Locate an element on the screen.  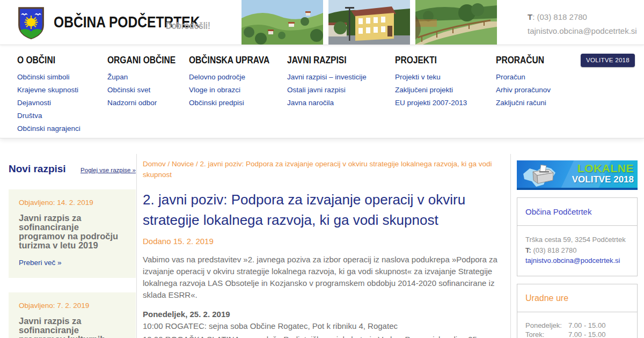
office-hours-row: Ponedeljek: 7.00 - 15.00 is located at coordinates (577, 326).